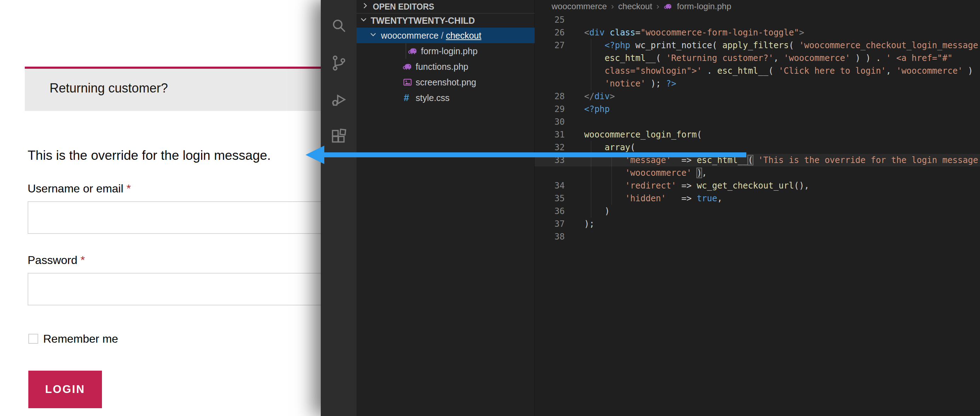  Describe the element at coordinates (549, 45) in the screenshot. I see `line-number: 27` at that location.